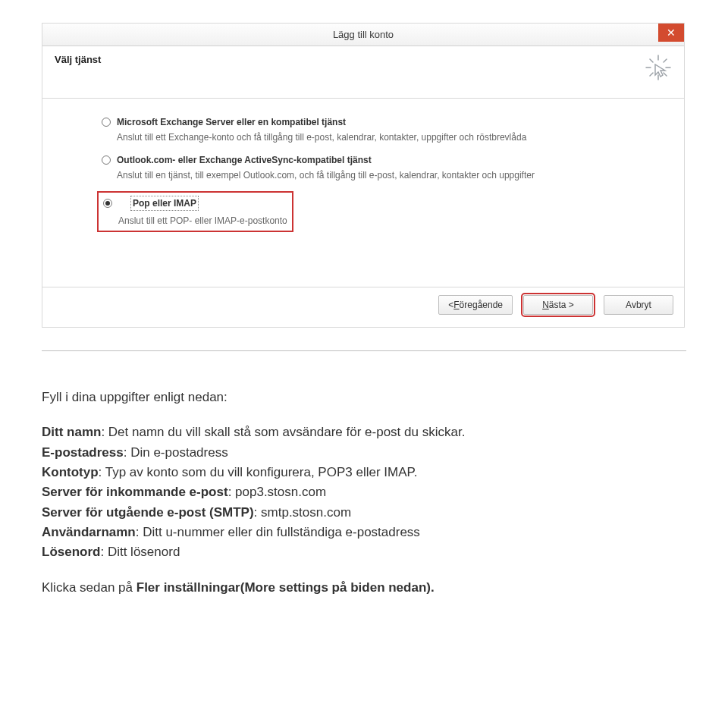 This screenshot has height=713, width=728. I want to click on dialog-footer: < Föregående Nästa > Avbryt, so click(363, 306).